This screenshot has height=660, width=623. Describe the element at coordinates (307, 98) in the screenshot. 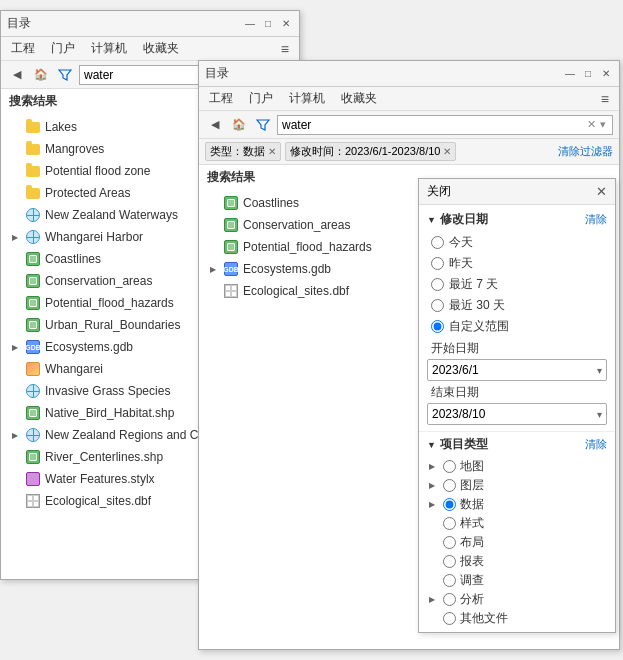

I see `fg-menu-computer: 计算机` at that location.